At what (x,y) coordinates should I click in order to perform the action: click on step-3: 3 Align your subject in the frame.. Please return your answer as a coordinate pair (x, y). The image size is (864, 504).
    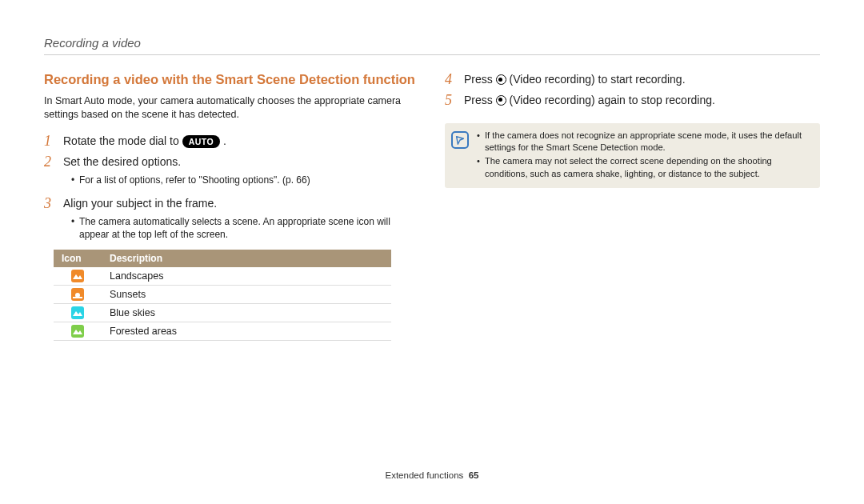
    Looking at the image, I should click on (232, 204).